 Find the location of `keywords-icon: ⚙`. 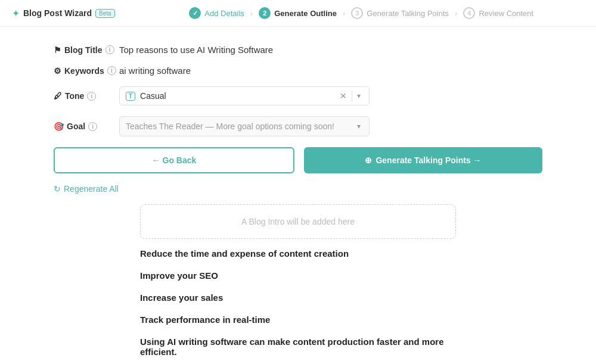

keywords-icon: ⚙ is located at coordinates (57, 71).